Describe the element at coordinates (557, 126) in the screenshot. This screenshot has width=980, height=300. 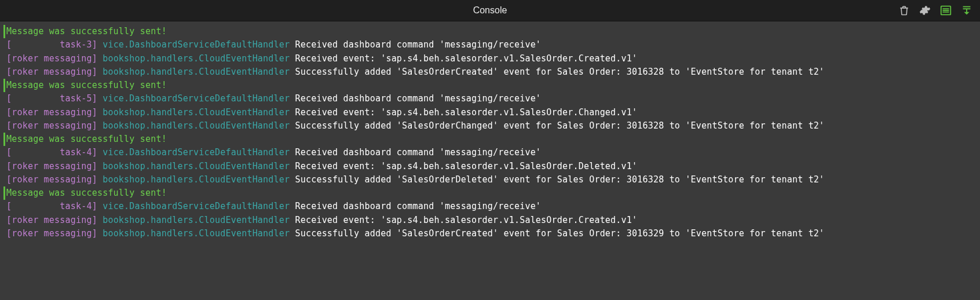
I see `log-segment: Successfully added 'SalesOrderChanged' e…` at that location.